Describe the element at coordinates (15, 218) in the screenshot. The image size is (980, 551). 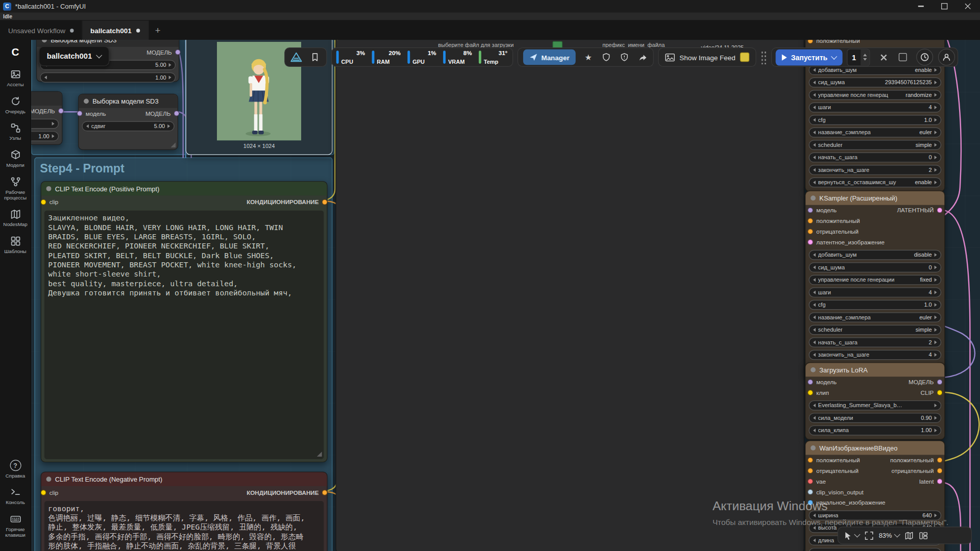
I see `sidebar-item-nodesmap: NodesMap` at that location.